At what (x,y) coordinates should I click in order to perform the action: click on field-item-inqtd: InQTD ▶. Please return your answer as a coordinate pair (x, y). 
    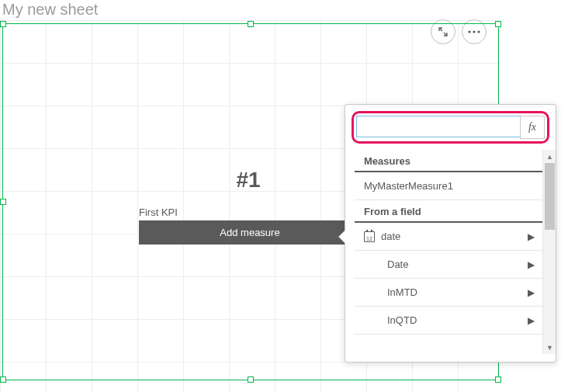
    Looking at the image, I should click on (449, 321).